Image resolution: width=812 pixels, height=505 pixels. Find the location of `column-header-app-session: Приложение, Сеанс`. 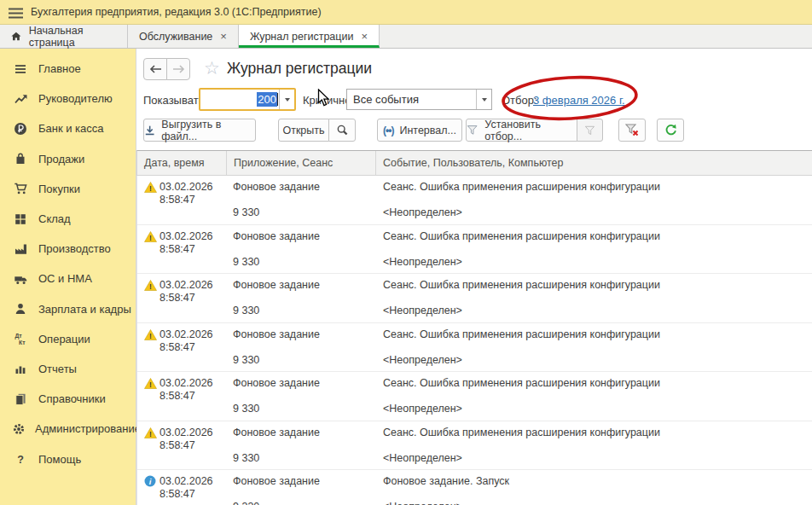

column-header-app-session: Приложение, Сеанс is located at coordinates (302, 163).